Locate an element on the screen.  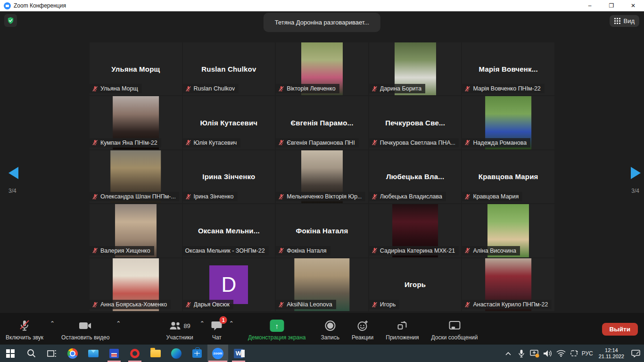
tray-volume-icon is located at coordinates (548, 354).